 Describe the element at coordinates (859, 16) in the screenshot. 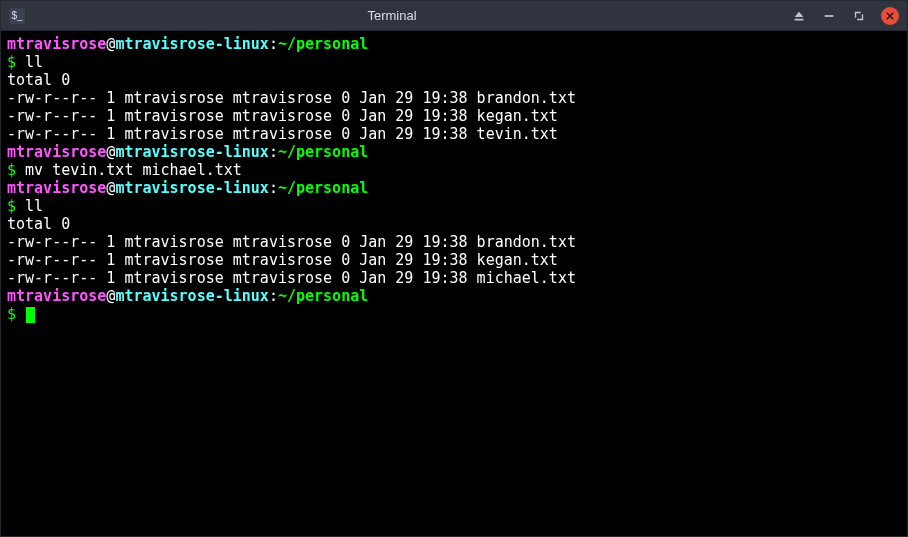

I see `maximize-button` at that location.